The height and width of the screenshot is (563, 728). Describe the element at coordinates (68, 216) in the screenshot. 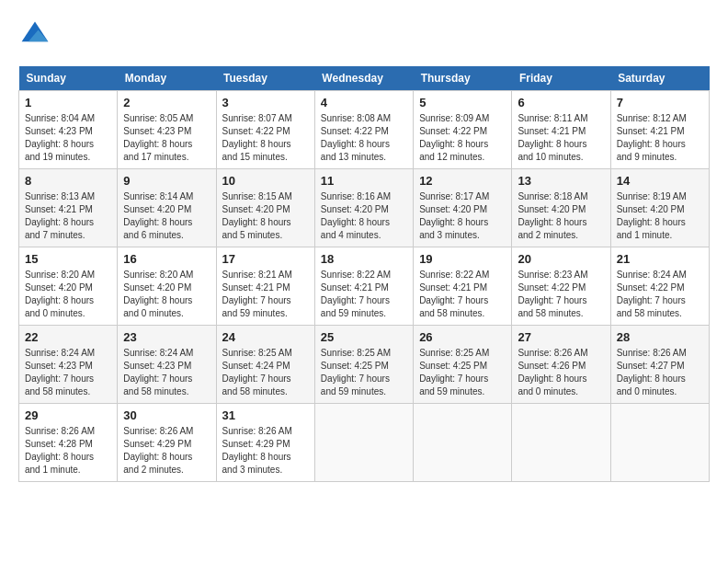

I see `day-info: Sunrise: 8:13 AMSunset: 4:21 PMDaylight:…` at that location.